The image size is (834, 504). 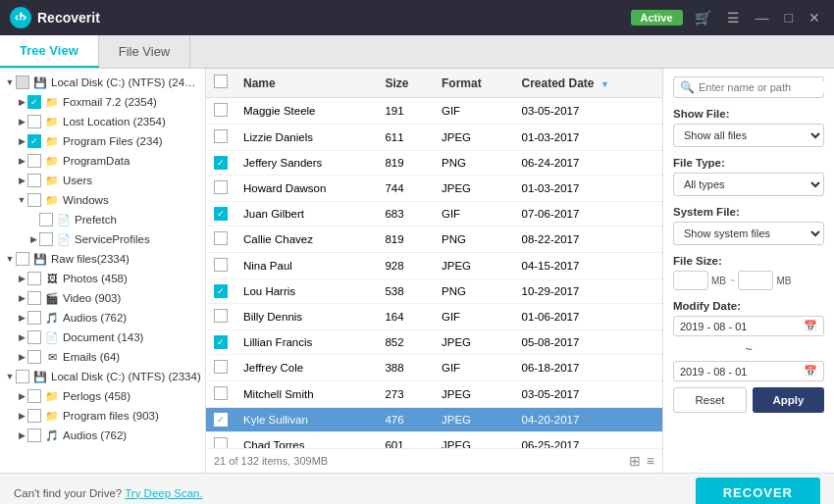 I want to click on file-type-dropdown: All types, so click(x=749, y=184).